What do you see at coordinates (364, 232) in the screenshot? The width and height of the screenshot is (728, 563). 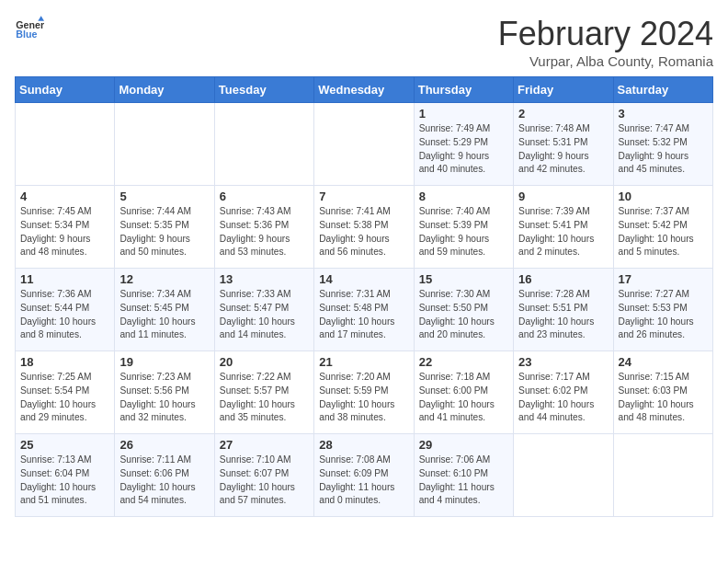 I see `cell-content: Sunrise: 7:41 AMSunset: 5:38 PMDaylight:…` at bounding box center [364, 232].